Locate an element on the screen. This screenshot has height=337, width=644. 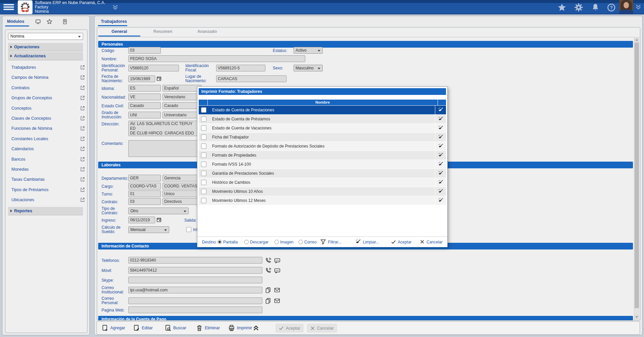
sidebar-item-funciones-de-nomina: Funciones de Nómina is located at coordinates (47, 129).